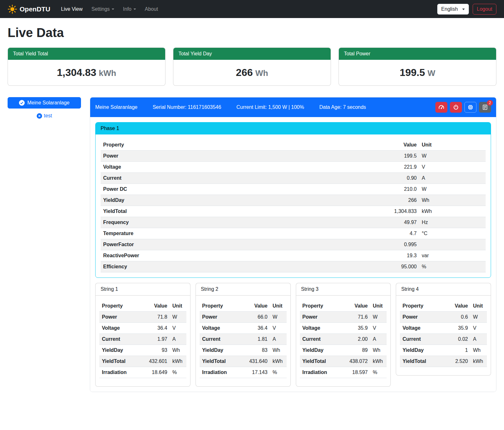 Image resolution: width=504 pixels, height=430 pixels. Describe the element at coordinates (293, 167) in the screenshot. I see `table-row: Voltage221.9V` at that location.